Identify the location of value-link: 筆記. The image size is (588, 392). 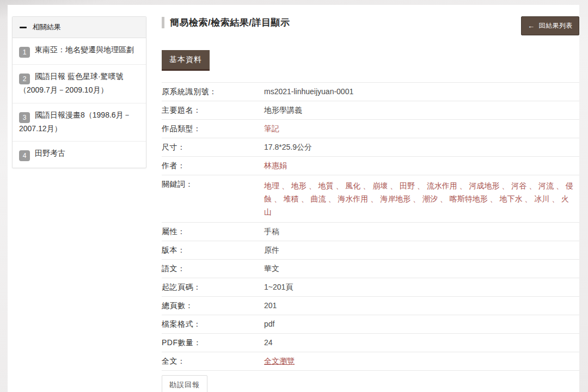
(272, 128).